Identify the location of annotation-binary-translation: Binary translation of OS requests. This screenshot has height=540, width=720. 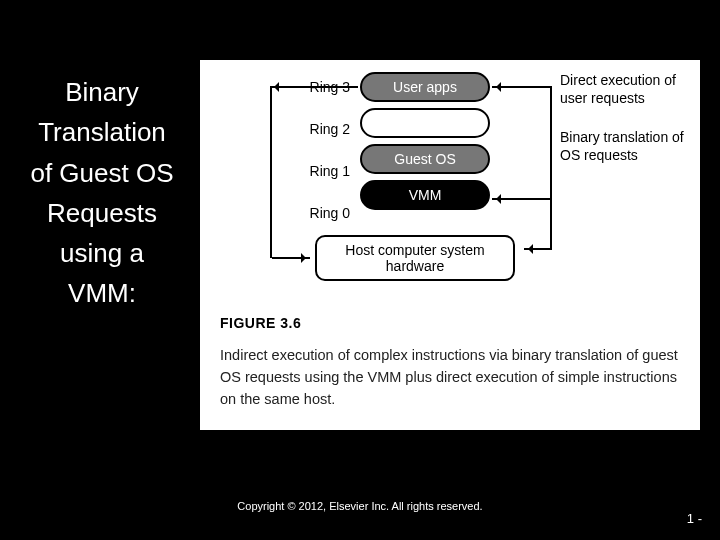
(625, 146).